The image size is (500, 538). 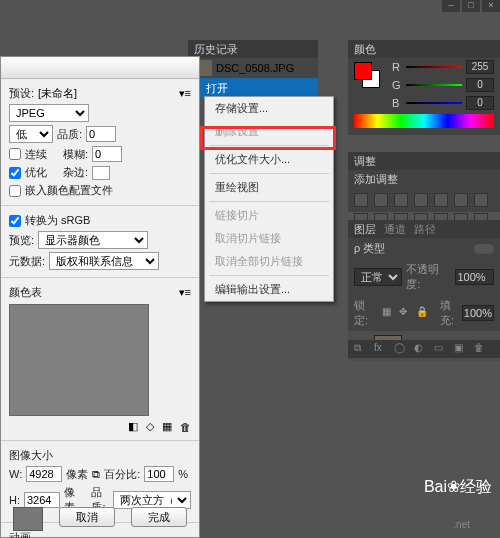 I want to click on b-value: 0, so click(x=480, y=103).